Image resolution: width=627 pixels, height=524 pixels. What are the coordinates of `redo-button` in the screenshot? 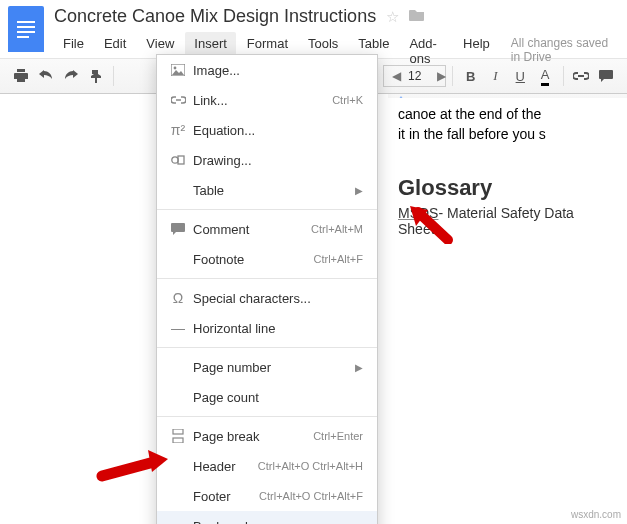 It's located at (72, 76).